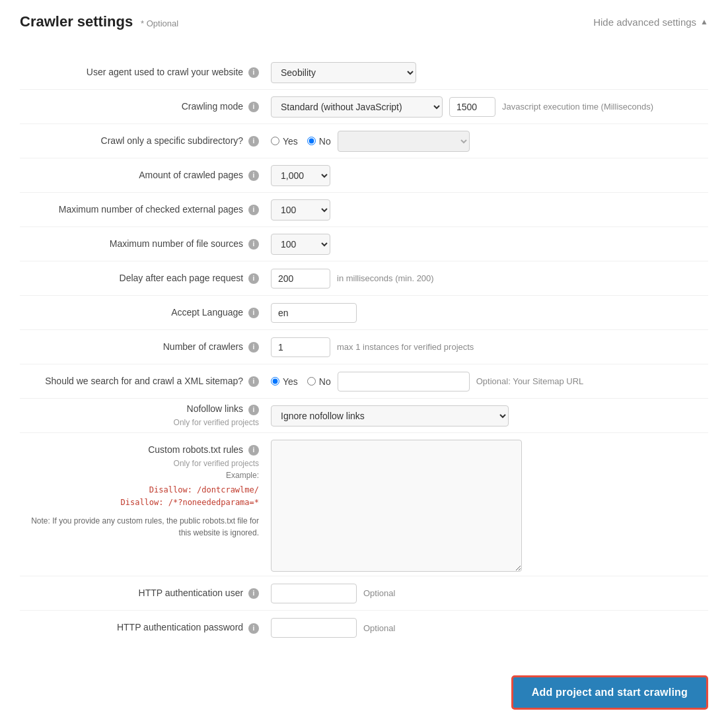 This screenshot has height=713, width=728. I want to click on xml-sitemap-yes-label: Yes, so click(284, 382).